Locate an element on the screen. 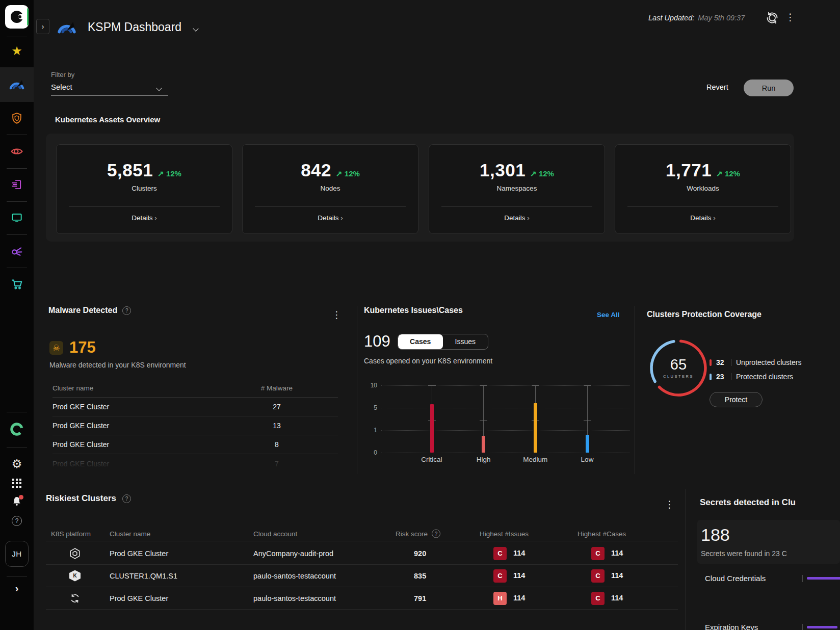  malware-count-cell: 27 is located at coordinates (277, 407).